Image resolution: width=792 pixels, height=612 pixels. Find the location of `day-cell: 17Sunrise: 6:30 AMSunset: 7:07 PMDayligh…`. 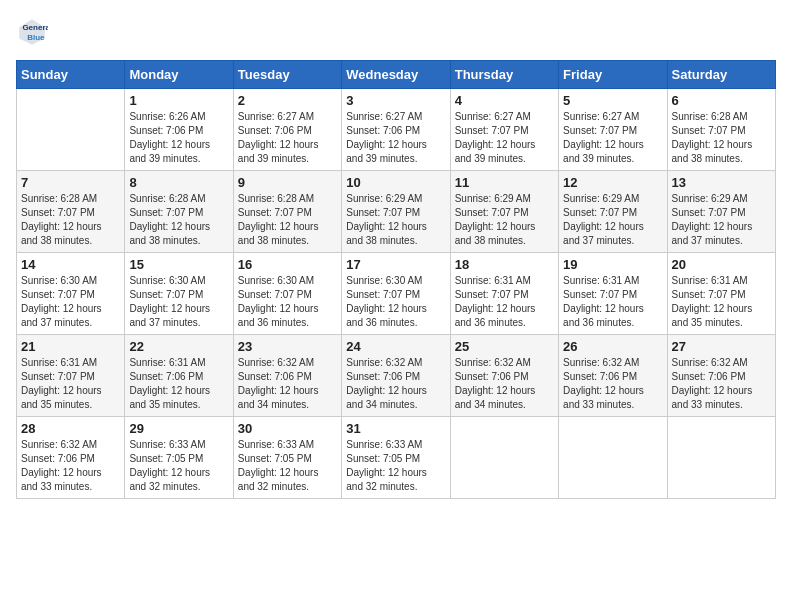

day-cell: 17Sunrise: 6:30 AMSunset: 7:07 PMDayligh… is located at coordinates (396, 294).